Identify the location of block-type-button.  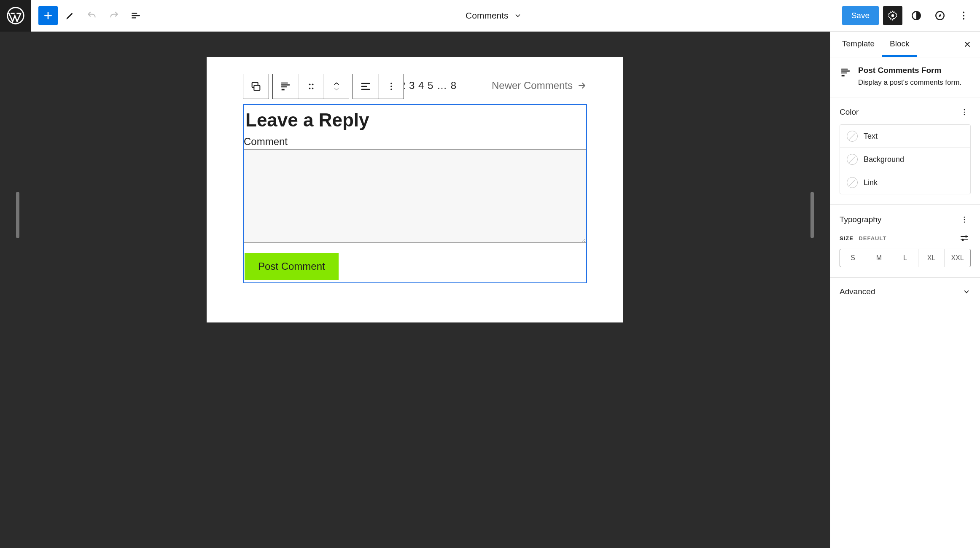
(285, 86).